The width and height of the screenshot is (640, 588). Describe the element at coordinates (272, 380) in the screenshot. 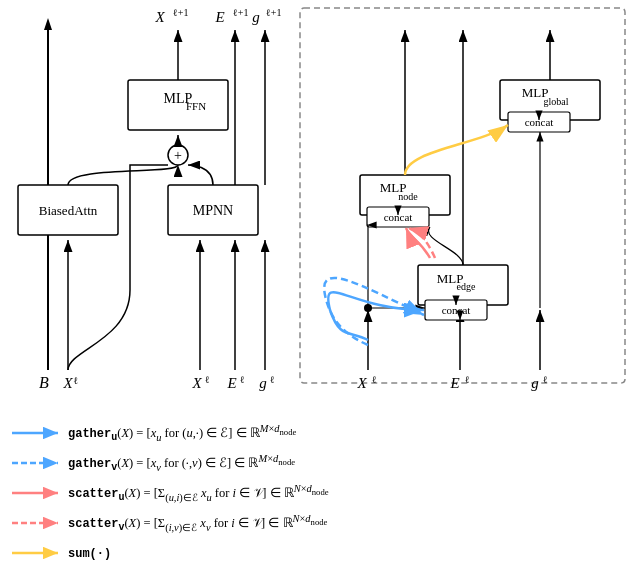

I see `label-gl-sup: ℓ` at that location.